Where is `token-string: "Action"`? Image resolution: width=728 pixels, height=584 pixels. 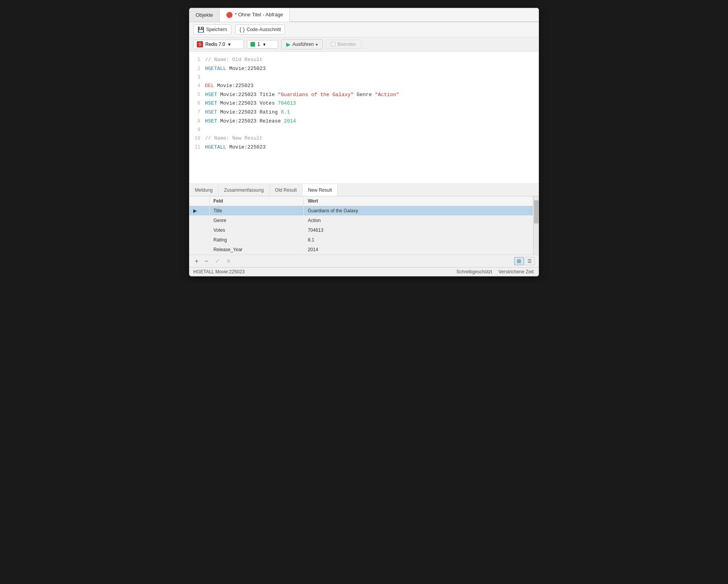 token-string: "Action" is located at coordinates (387, 95).